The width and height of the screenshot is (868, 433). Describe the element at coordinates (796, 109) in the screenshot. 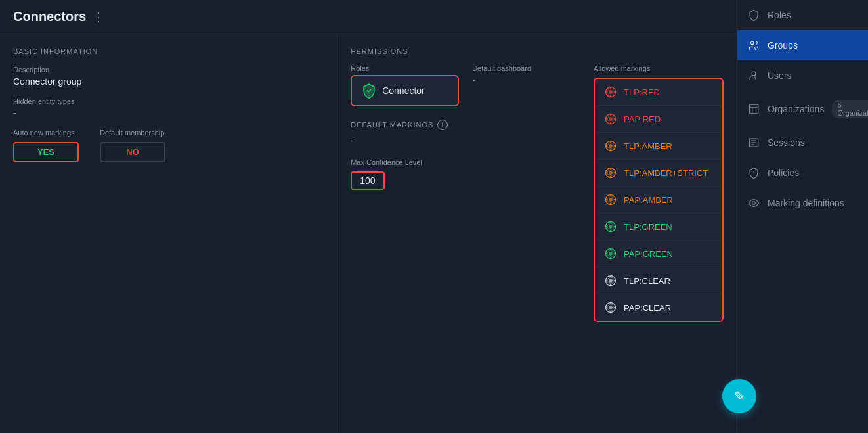

I see `sidebar-item-label-organizations: Organizations` at that location.